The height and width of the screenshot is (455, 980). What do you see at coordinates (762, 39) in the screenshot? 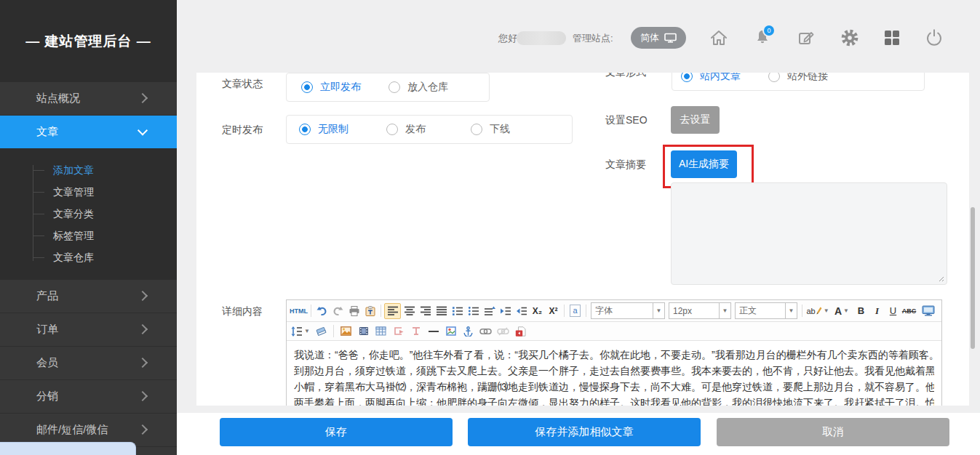
I see `notifications-button: 0` at bounding box center [762, 39].